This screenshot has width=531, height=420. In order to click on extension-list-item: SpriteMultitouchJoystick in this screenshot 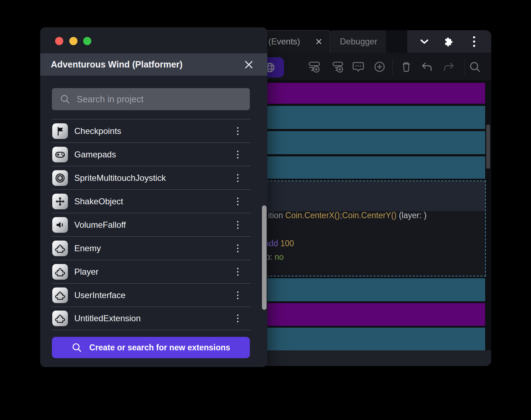, I will do `click(151, 178)`.